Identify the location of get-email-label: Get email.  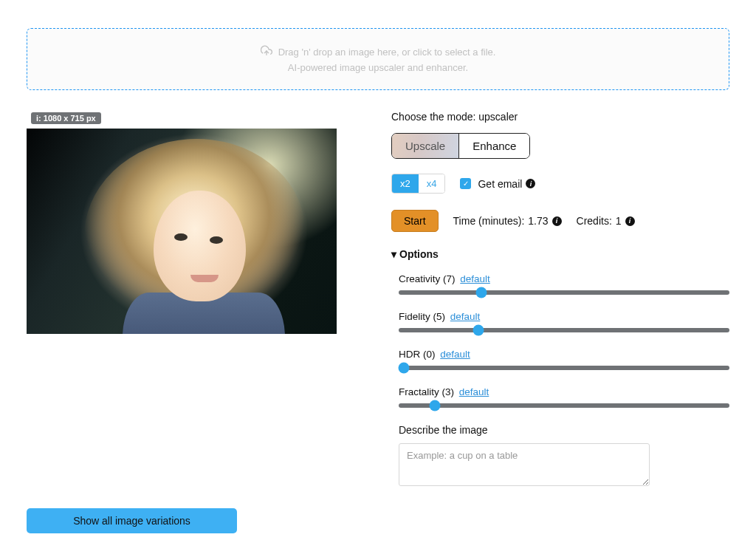
(500, 184).